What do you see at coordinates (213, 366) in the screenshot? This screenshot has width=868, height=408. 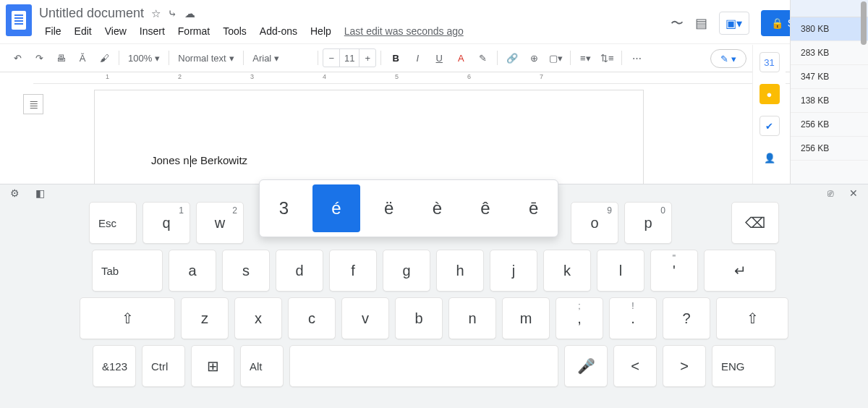 I see `key-⊞: ⊞` at bounding box center [213, 366].